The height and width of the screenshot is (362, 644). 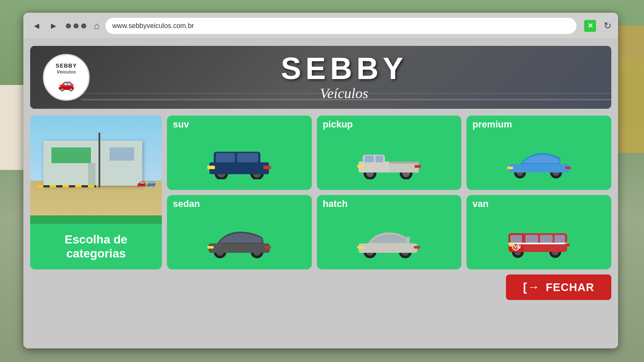 What do you see at coordinates (96, 246) in the screenshot?
I see `featured-label: Escolha de categorias` at bounding box center [96, 246].